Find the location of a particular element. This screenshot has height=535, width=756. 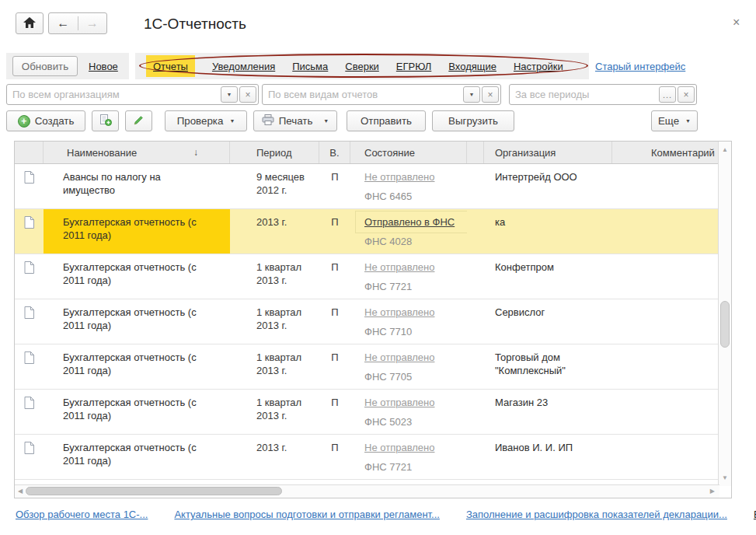

row-status-cell: Отправлено в ФНС ФНС 4028 is located at coordinates (409, 232).